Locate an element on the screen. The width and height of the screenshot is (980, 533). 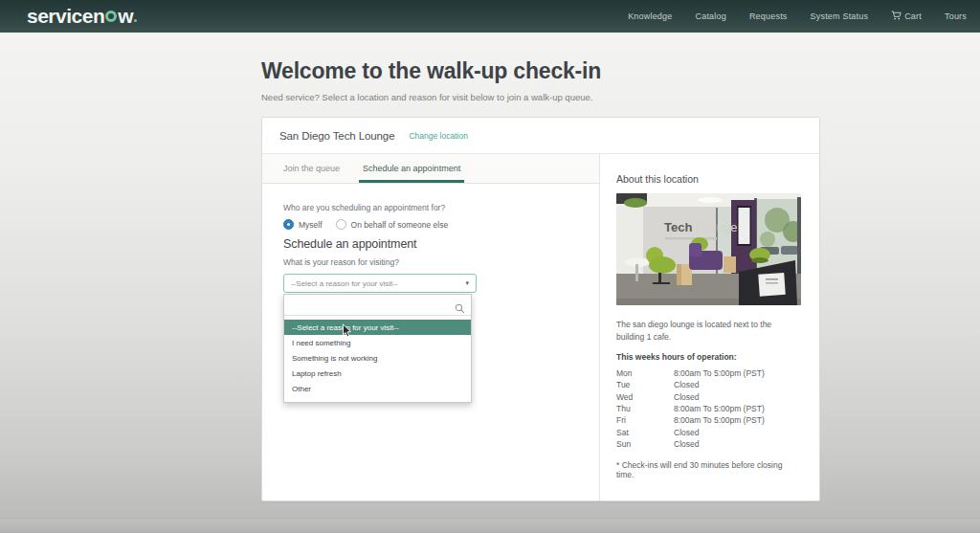
dropdown-option-select-a-reason: --Select a reason for your visit-- is located at coordinates (377, 327).